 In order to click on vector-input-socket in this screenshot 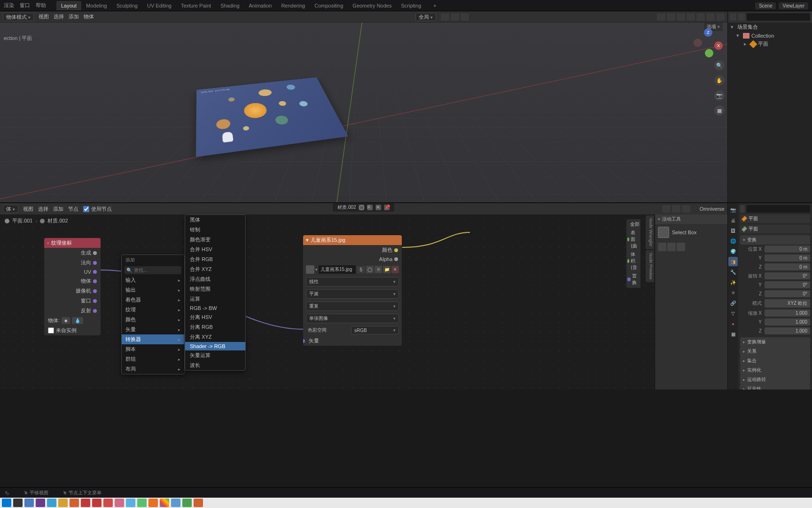, I will do `click(304, 341)`.